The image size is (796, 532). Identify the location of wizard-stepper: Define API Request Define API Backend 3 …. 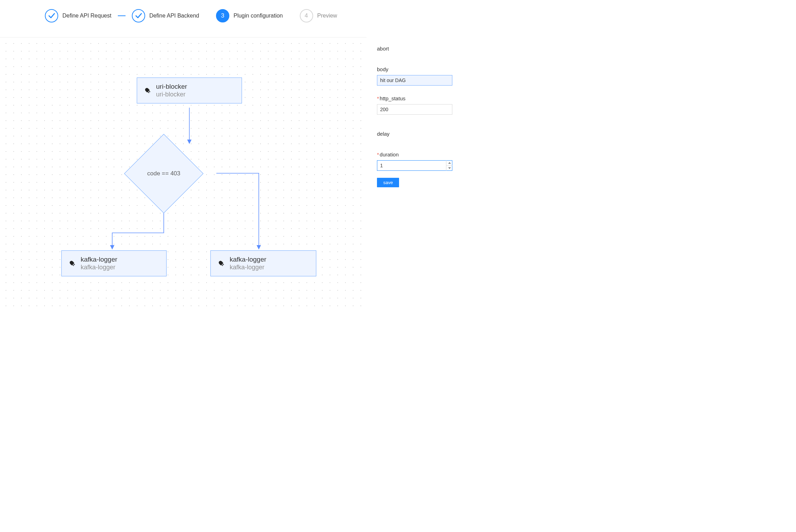
(265, 16).